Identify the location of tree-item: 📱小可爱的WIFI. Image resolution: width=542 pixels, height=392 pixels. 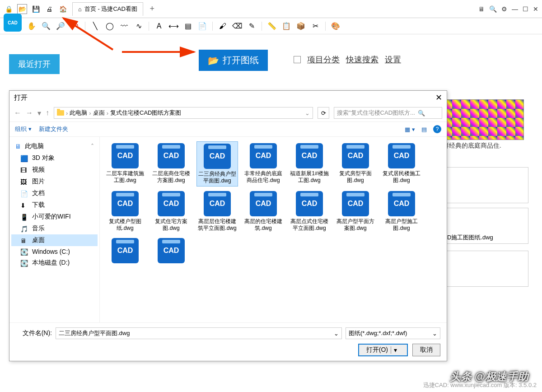
(54, 217).